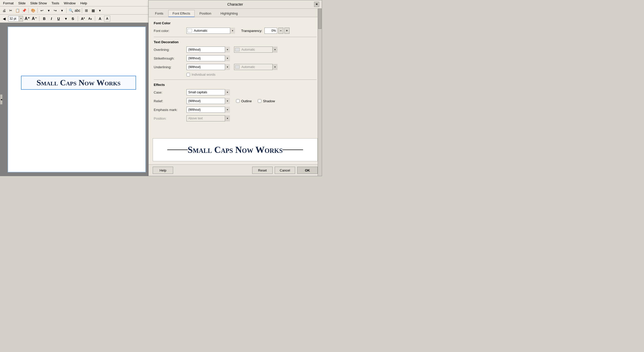 The image size is (644, 352). What do you see at coordinates (169, 31) in the screenshot?
I see `font-color-label: Font color:` at bounding box center [169, 31].